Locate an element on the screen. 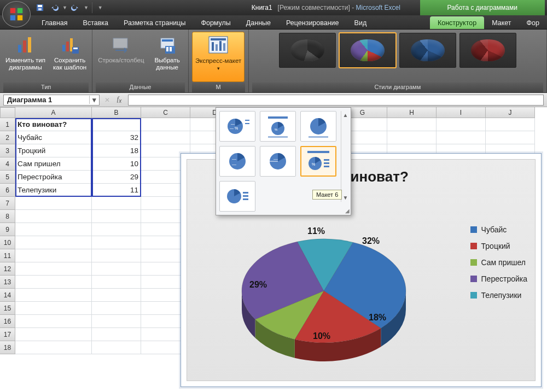 The image size is (547, 392). row-header: 12 is located at coordinates (8, 269).